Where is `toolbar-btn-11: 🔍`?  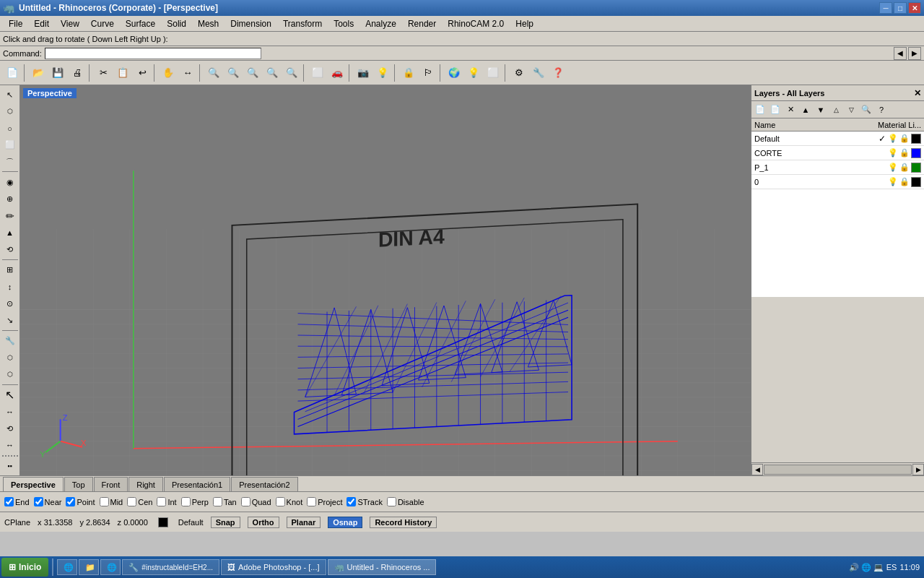
toolbar-btn-11: 🔍 is located at coordinates (253, 73).